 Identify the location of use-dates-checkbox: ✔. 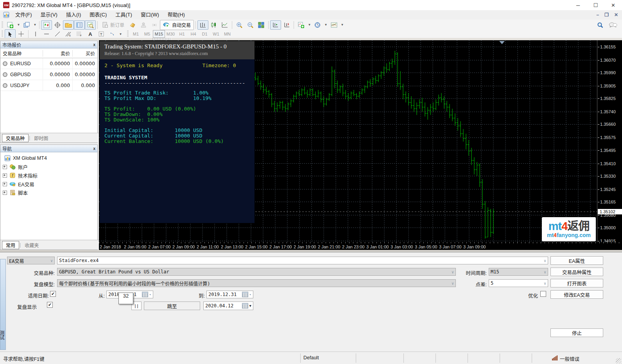
(53, 294).